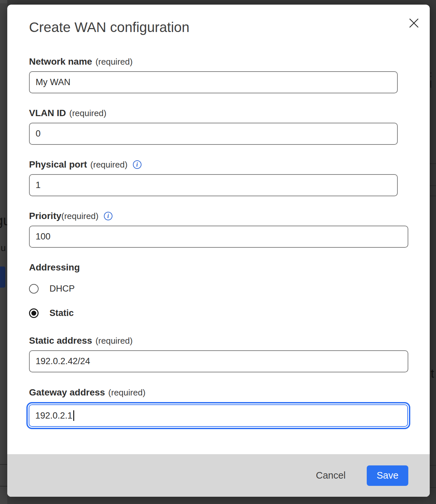 This screenshot has height=504, width=436. I want to click on gateway-address-label: Gateway address (required), so click(219, 393).